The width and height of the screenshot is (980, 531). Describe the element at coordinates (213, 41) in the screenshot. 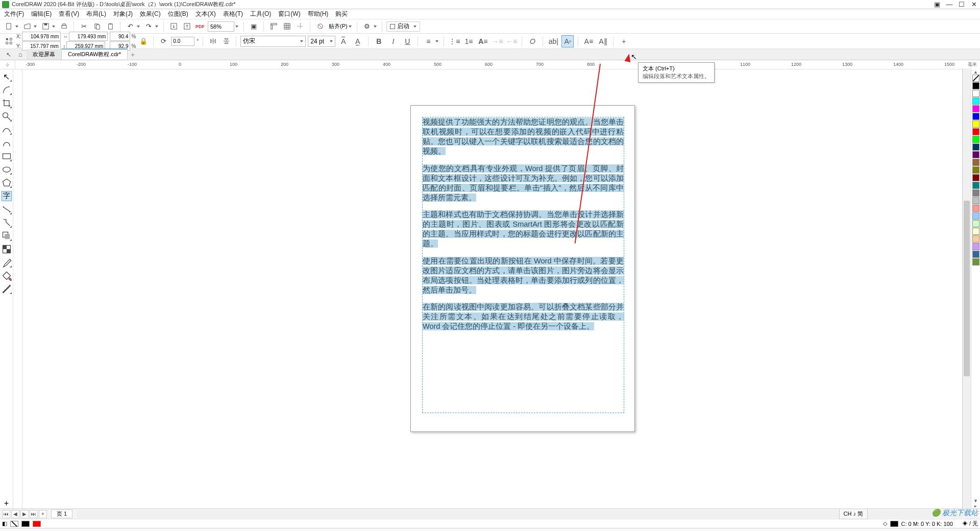

I see `mirror-h-button` at that location.